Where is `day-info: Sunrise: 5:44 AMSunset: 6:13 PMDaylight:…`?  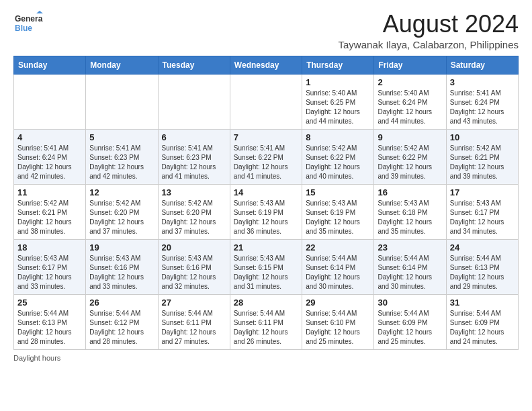 day-info: Sunrise: 5:44 AMSunset: 6:13 PMDaylight:… is located at coordinates (50, 328).